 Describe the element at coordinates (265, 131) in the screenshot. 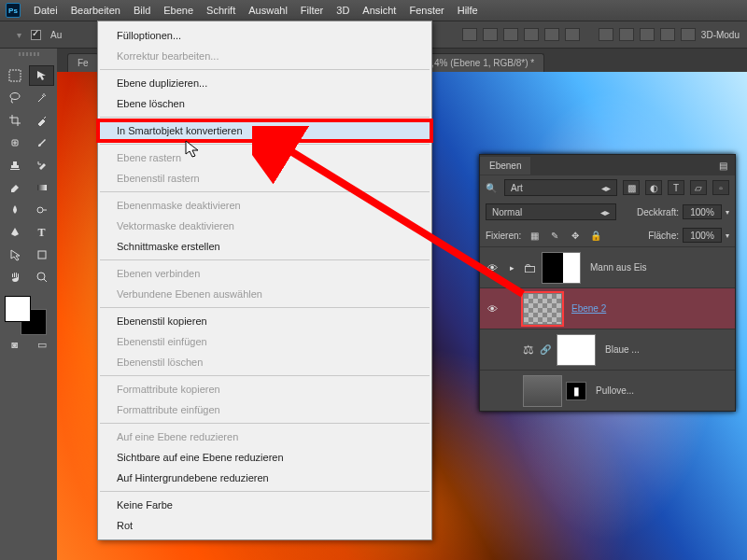

I see `menu-item: In Smartobjekt konvertieren` at that location.